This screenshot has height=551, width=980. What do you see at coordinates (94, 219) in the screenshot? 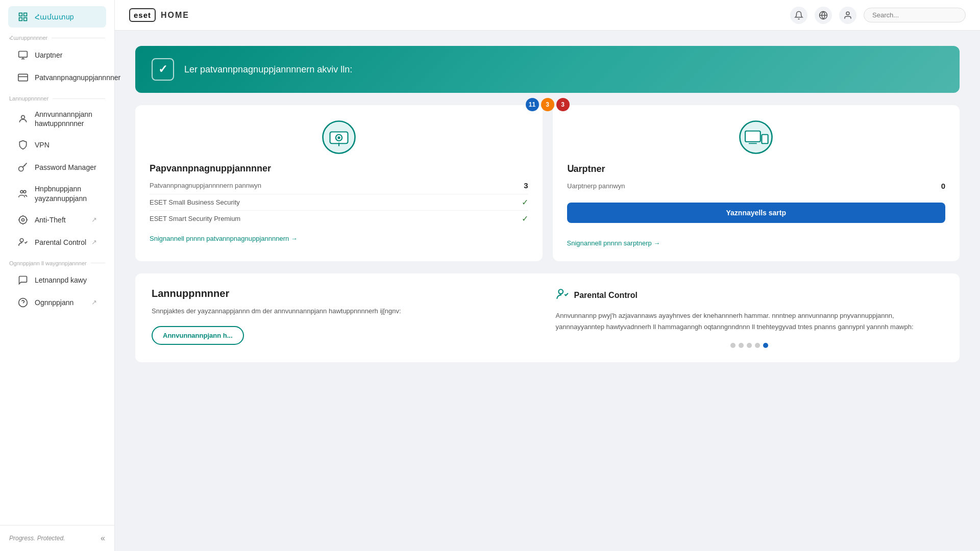
I see `external-link-icon: ↗` at bounding box center [94, 219].